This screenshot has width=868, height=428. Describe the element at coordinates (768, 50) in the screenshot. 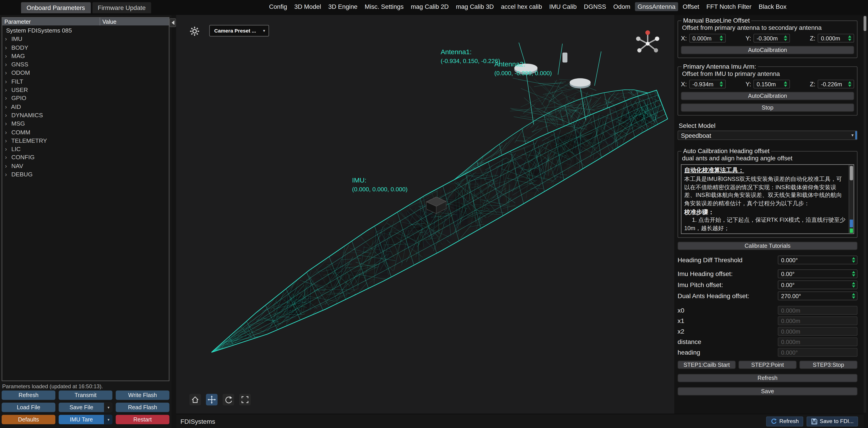

I see `baseline-autocalibration-button: AutoCailbration` at that location.